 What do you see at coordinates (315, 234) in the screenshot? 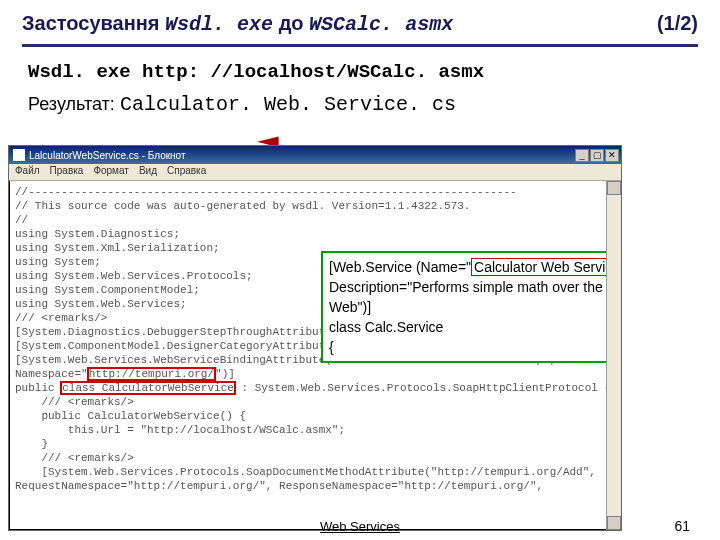
I see `code-line: using System.Diagnostics;` at bounding box center [315, 234].